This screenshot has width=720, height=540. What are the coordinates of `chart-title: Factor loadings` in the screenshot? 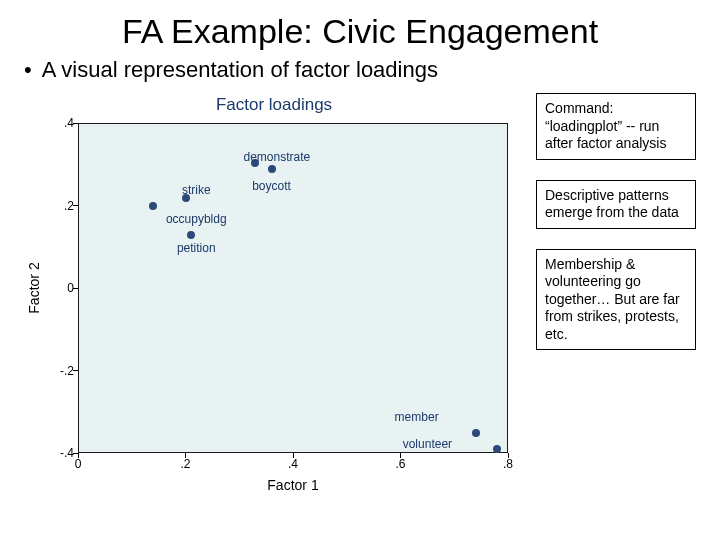 It's located at (274, 105).